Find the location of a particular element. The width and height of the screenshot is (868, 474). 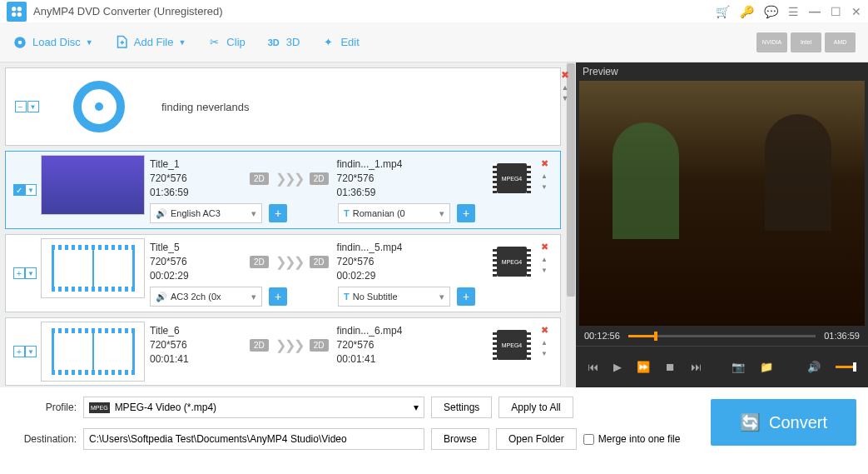

disc-icon is located at coordinates (20, 42).